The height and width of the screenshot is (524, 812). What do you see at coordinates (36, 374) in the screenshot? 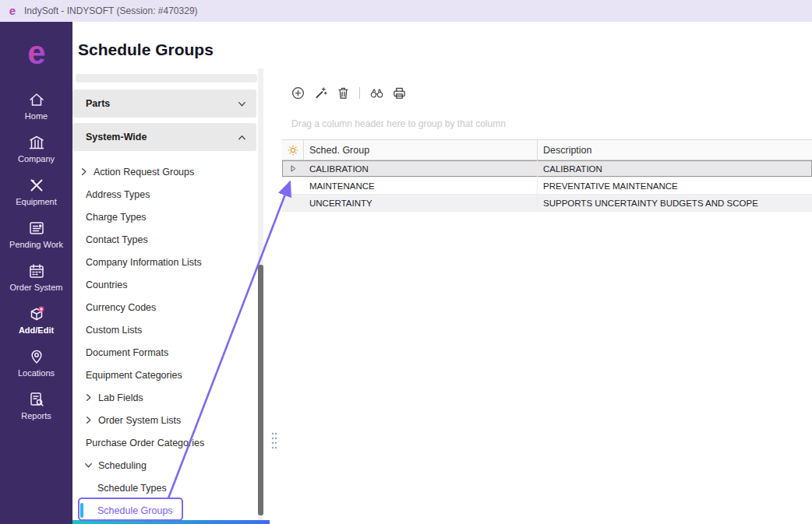
I see `sidebar-item-label: Locations` at bounding box center [36, 374].